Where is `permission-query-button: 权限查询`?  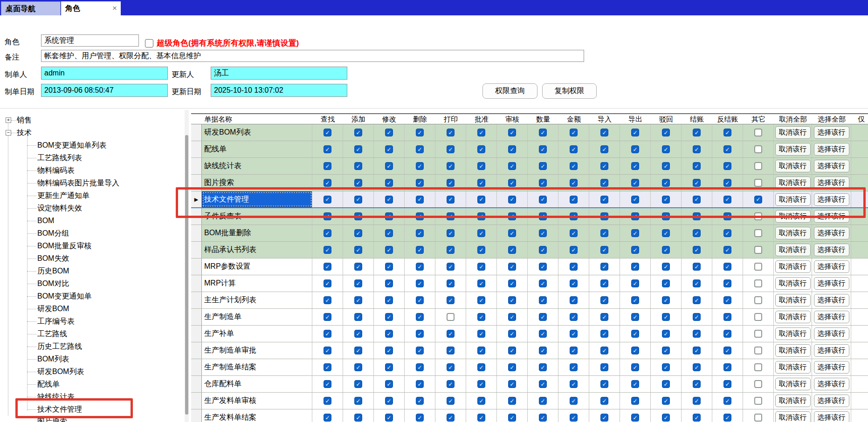 permission-query-button: 权限查询 is located at coordinates (510, 91).